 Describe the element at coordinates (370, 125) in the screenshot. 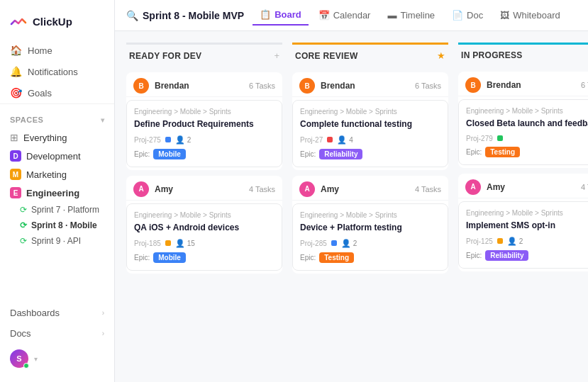

I see `task-title: Complete functional testing` at that location.